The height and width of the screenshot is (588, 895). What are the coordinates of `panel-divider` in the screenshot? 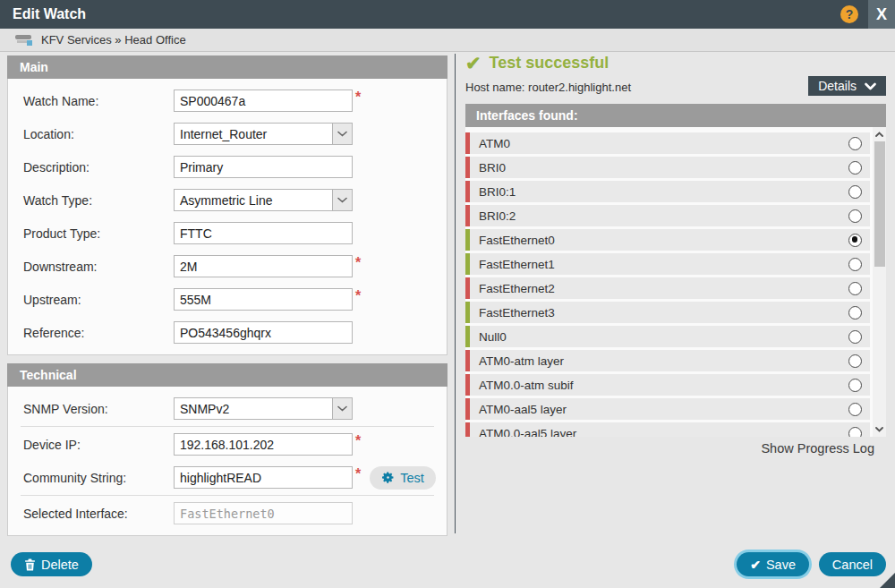 It's located at (455, 294).